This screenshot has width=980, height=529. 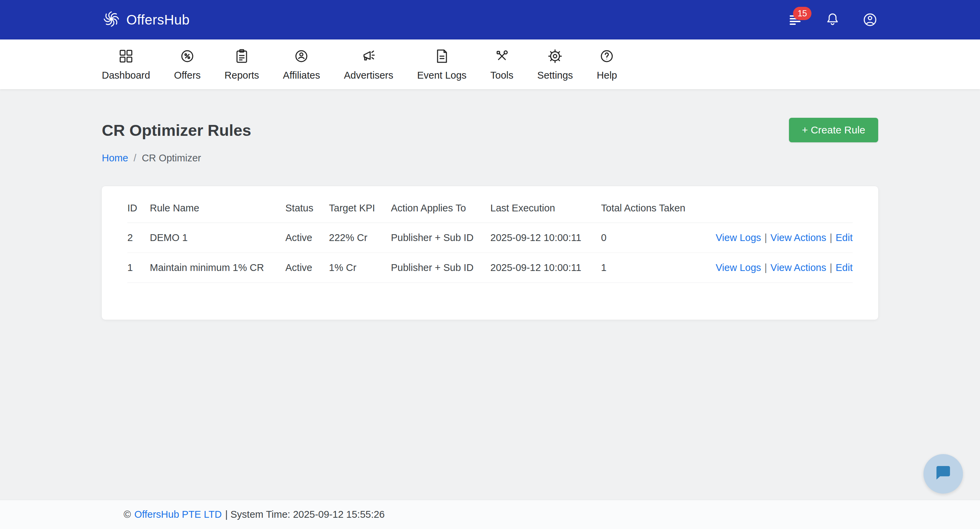 I want to click on col-header-status: Status, so click(x=307, y=208).